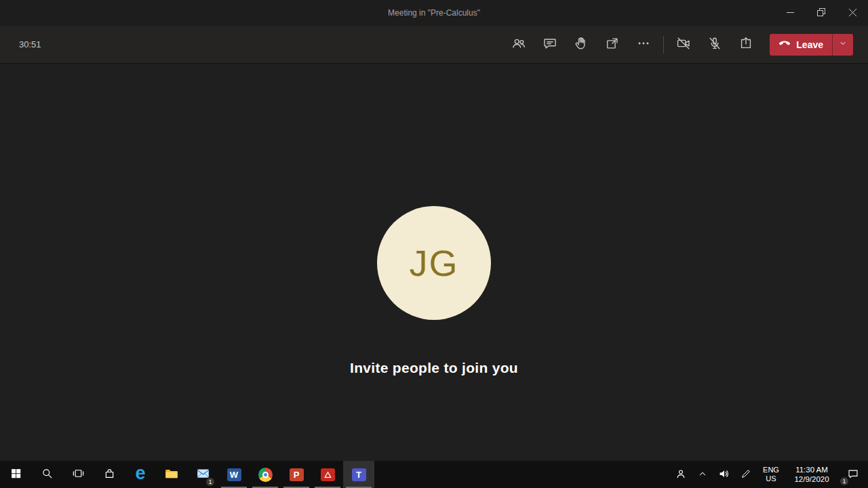 The width and height of the screenshot is (868, 488). What do you see at coordinates (801, 45) in the screenshot?
I see `leave-button: Leave` at bounding box center [801, 45].